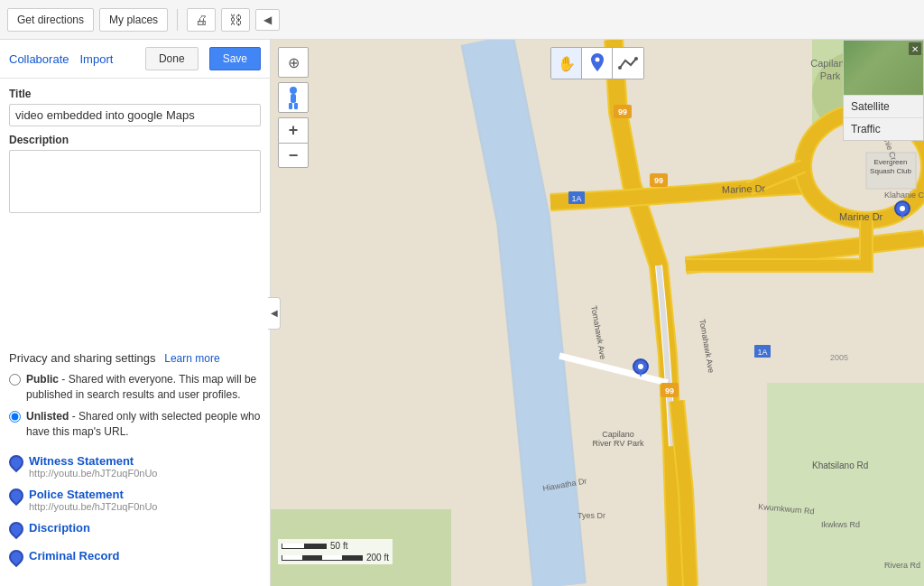 Image resolution: width=924 pixels, height=586 pixels. I want to click on map-top-toolbar: ✋, so click(597, 63).